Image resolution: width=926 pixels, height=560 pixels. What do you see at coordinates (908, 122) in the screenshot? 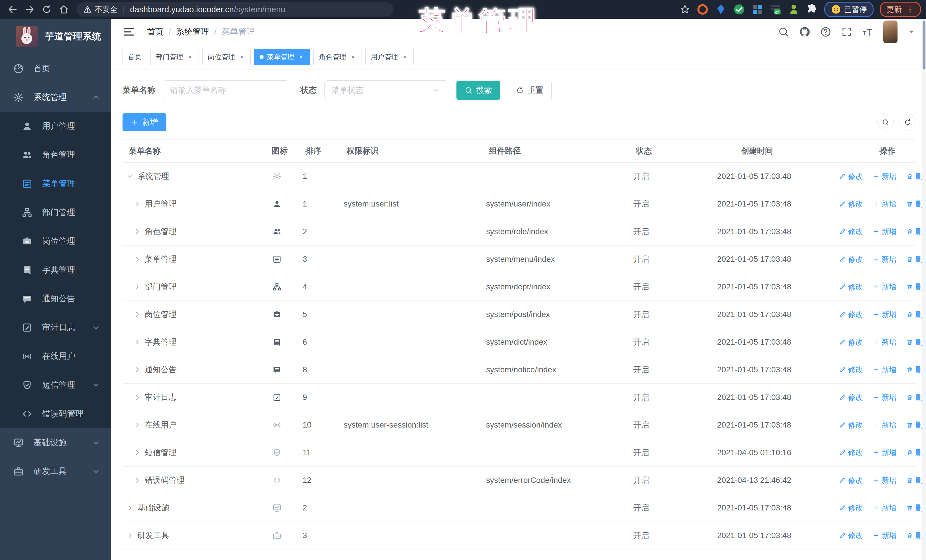
I see `refresh-table-button` at bounding box center [908, 122].